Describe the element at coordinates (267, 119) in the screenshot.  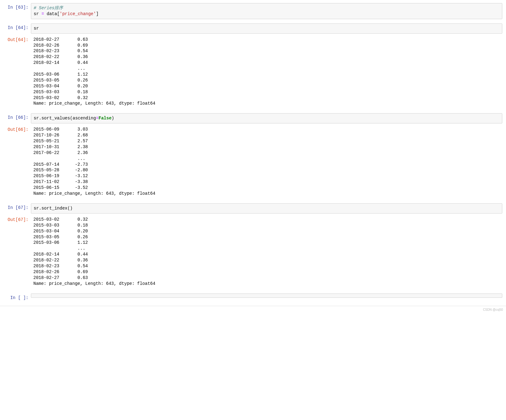
I see `code-input: sr.sort_values(ascending=False)` at that location.